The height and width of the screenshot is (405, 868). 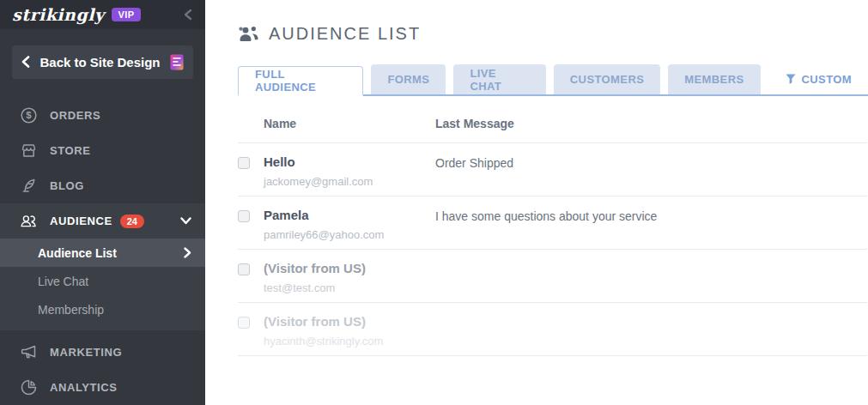 I want to click on table-header-row: Name Last Message, so click(x=553, y=125).